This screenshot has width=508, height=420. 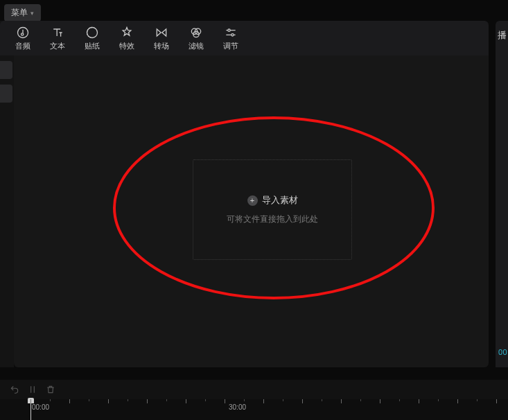 I want to click on tab-transition: 转场, so click(x=161, y=38).